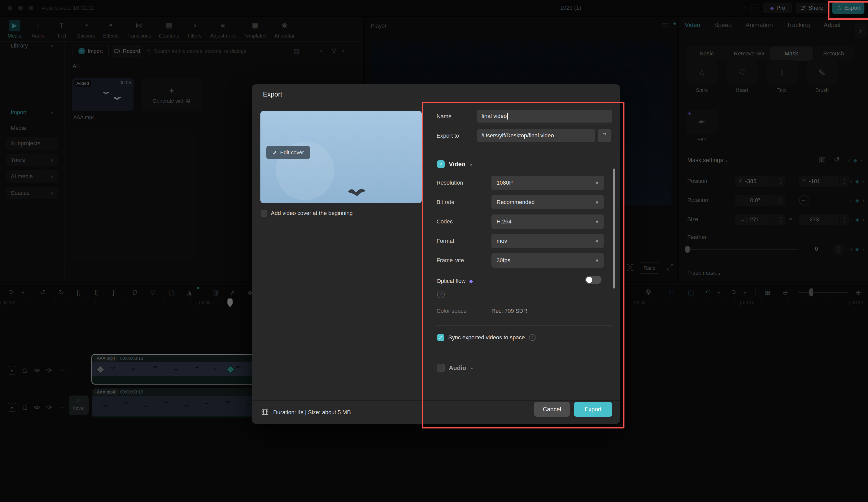  I want to click on add-cover-checkbox, so click(264, 213).